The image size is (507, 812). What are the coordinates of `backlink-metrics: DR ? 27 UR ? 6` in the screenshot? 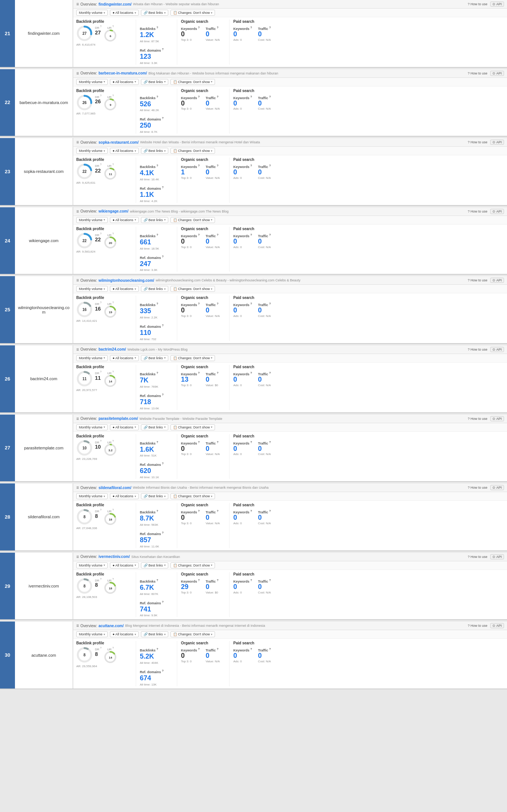 It's located at (105, 34).